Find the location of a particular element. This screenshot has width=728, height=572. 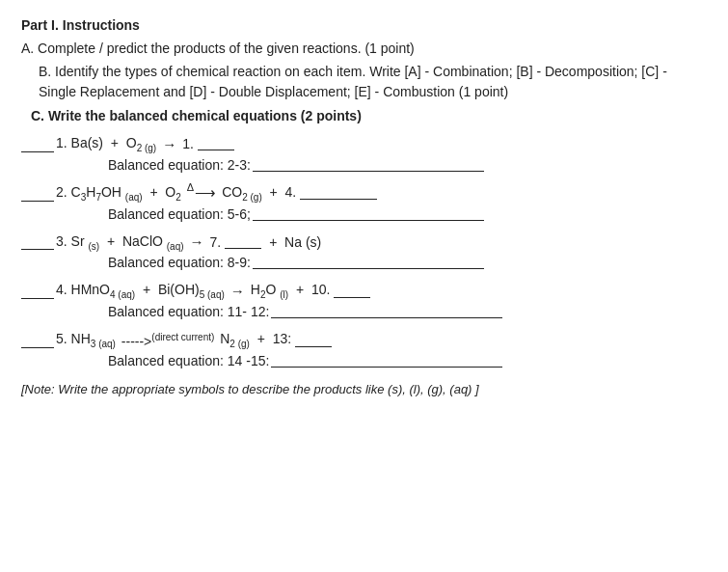

reaction-5-left: 5. NH3 (aq) is located at coordinates (86, 340).